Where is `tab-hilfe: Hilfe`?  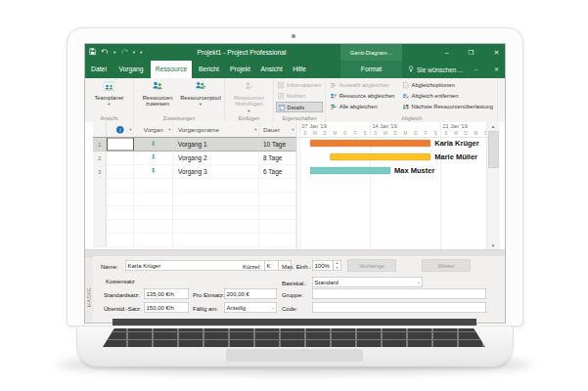 tab-hilfe: Hilfe is located at coordinates (299, 69).